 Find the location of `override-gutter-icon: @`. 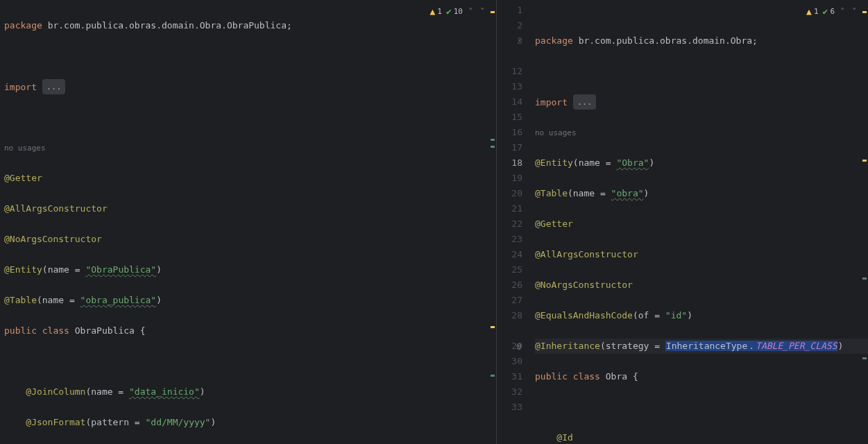

override-gutter-icon: @ is located at coordinates (519, 346).